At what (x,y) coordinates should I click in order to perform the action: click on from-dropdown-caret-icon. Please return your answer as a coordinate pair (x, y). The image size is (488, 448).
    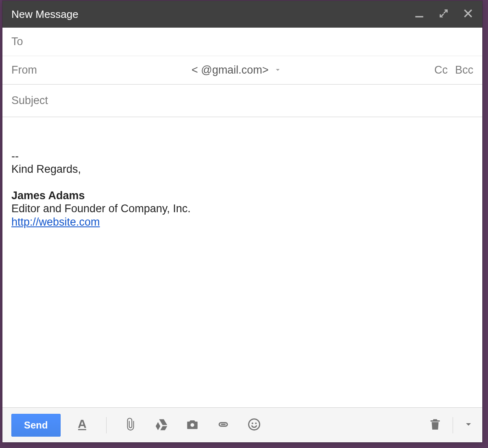
    Looking at the image, I should click on (278, 70).